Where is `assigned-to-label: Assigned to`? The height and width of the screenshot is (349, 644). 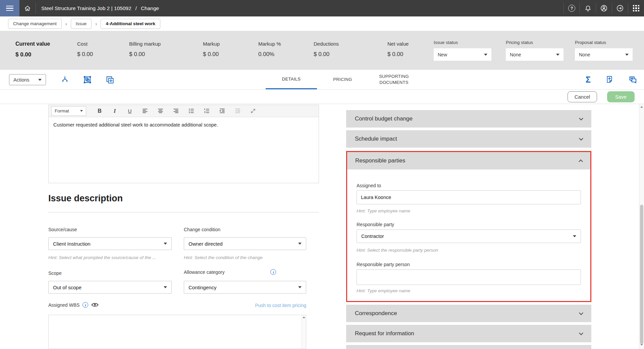
assigned-to-label: Assigned to is located at coordinates (369, 186).